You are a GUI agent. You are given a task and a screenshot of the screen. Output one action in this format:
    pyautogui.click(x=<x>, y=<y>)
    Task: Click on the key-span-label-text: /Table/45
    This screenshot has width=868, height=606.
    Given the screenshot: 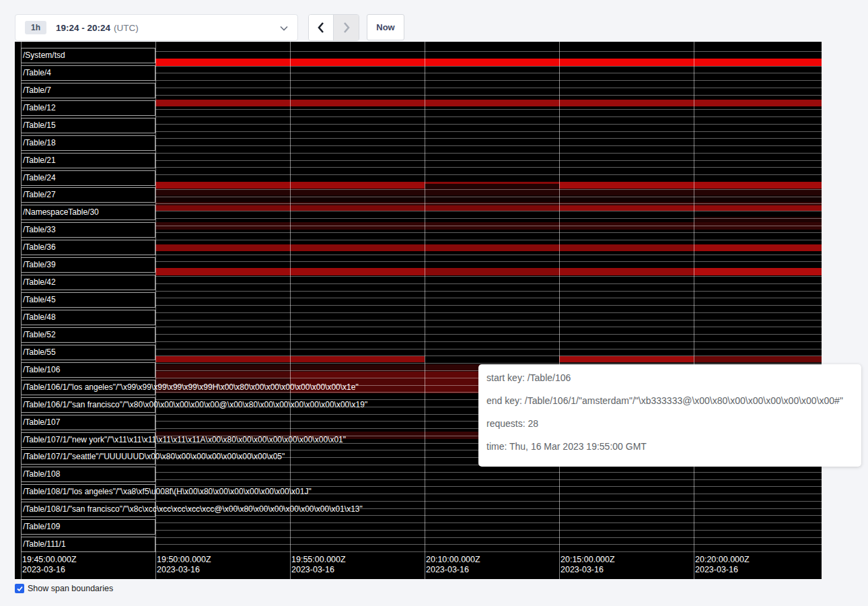 What is the action you would take?
    pyautogui.click(x=39, y=300)
    